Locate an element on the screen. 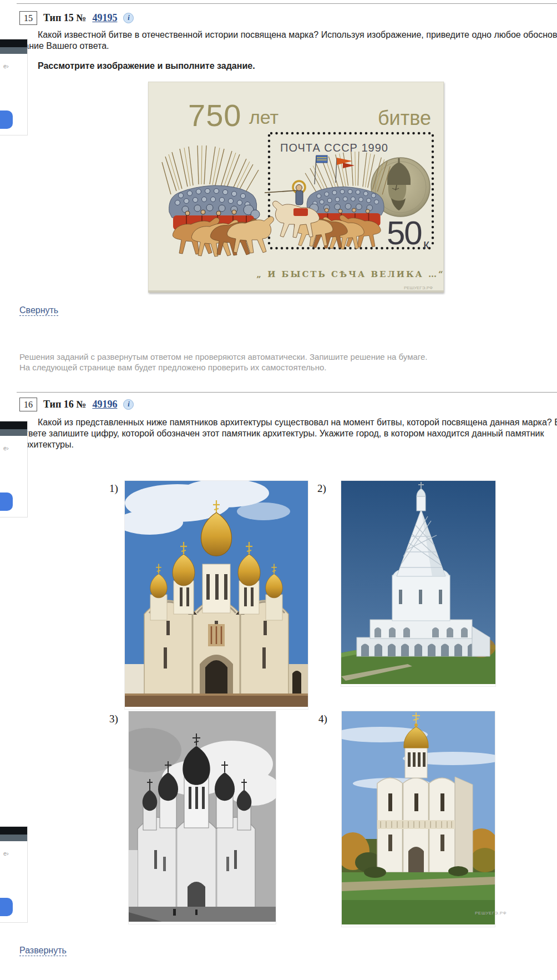  stamp-svg: 750 лет битве ПОЧТА СССР 1990 50 к is located at coordinates (296, 187).